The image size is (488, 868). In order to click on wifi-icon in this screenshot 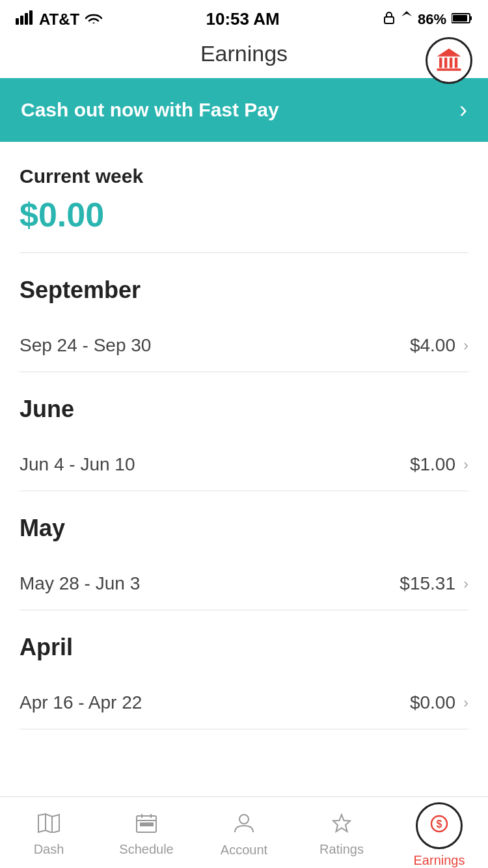, I will do `click(94, 20)`.